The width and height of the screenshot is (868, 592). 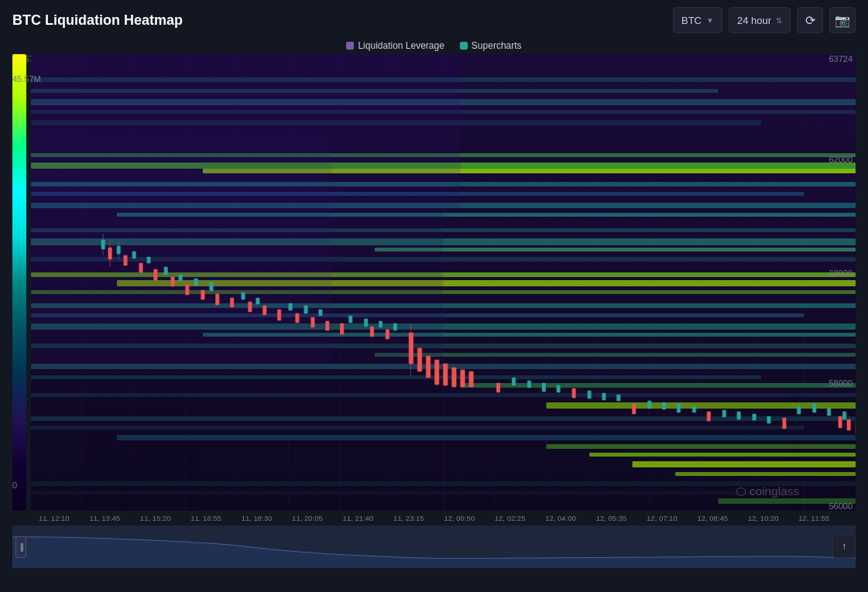 I want to click on x-label-14: 12, 10:20, so click(x=763, y=518).